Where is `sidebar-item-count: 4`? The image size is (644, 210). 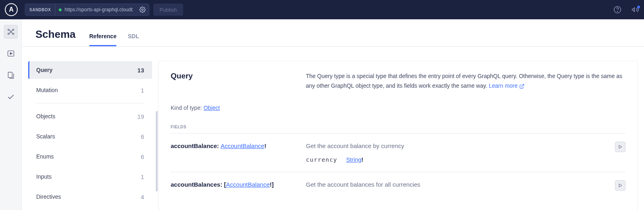 sidebar-item-count: 4 is located at coordinates (142, 197).